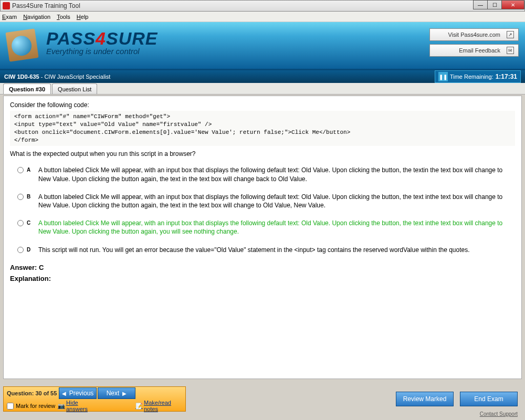 Image resolution: width=525 pixels, height=420 pixels. Describe the element at coordinates (262, 105) in the screenshot. I see `question-intro: Consider the following code:` at that location.